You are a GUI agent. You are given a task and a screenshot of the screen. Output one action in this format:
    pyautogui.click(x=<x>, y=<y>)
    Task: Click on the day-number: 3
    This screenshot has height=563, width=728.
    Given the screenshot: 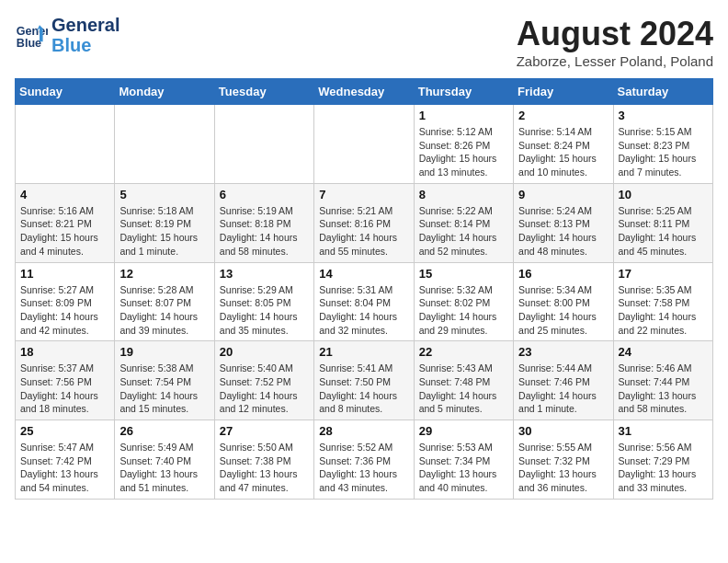 What is the action you would take?
    pyautogui.click(x=664, y=116)
    